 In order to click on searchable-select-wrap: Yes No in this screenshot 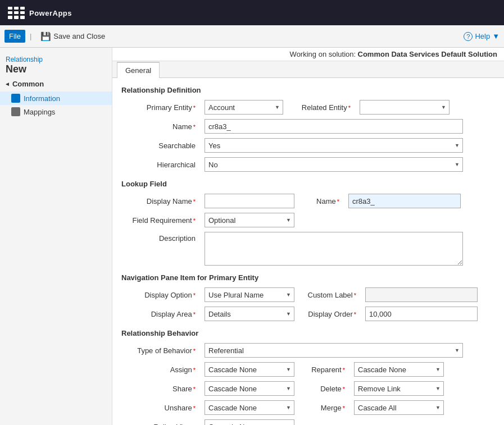, I will do `click(334, 145)`.